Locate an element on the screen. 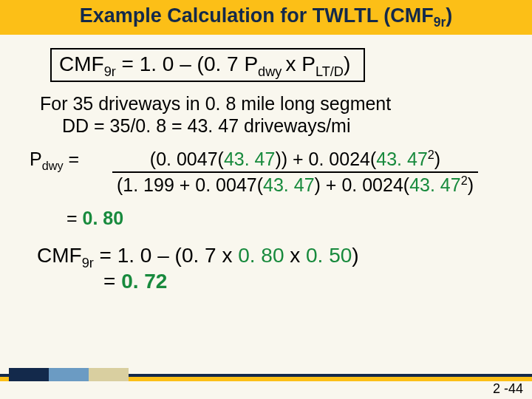  formula-mid: x P is located at coordinates (300, 64).